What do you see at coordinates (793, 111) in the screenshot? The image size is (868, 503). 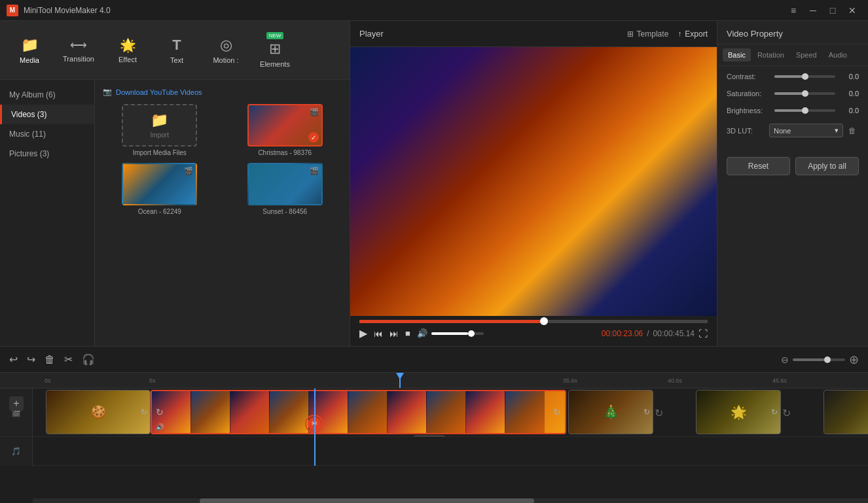 I see `brightness-row: Brightness: 0.0` at bounding box center [793, 111].